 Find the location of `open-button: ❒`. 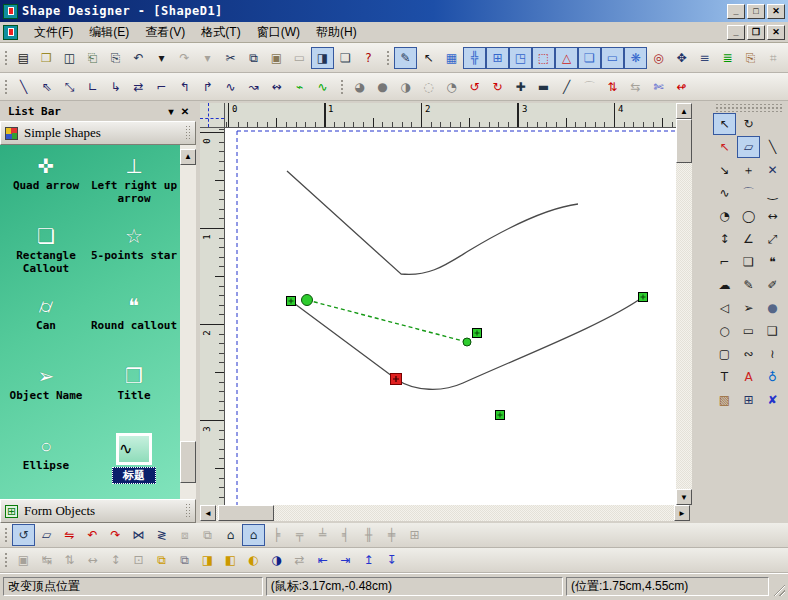

open-button: ❒ is located at coordinates (46, 58).